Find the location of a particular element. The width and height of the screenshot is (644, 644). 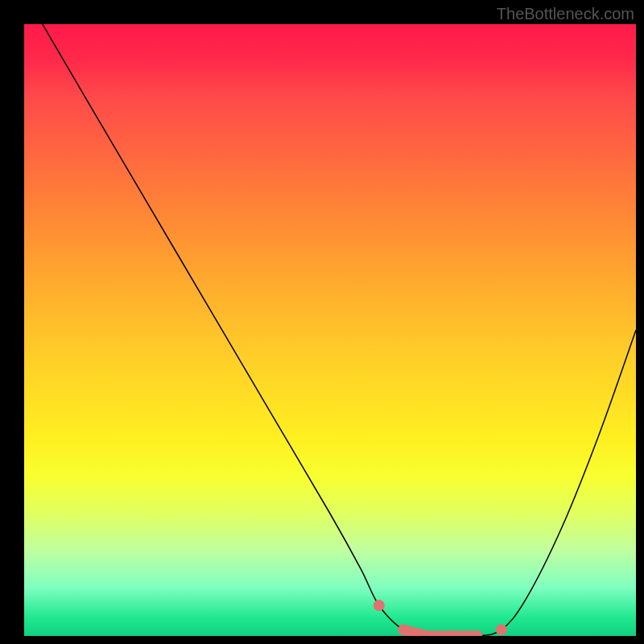

optimal-range-markers is located at coordinates (440, 618).